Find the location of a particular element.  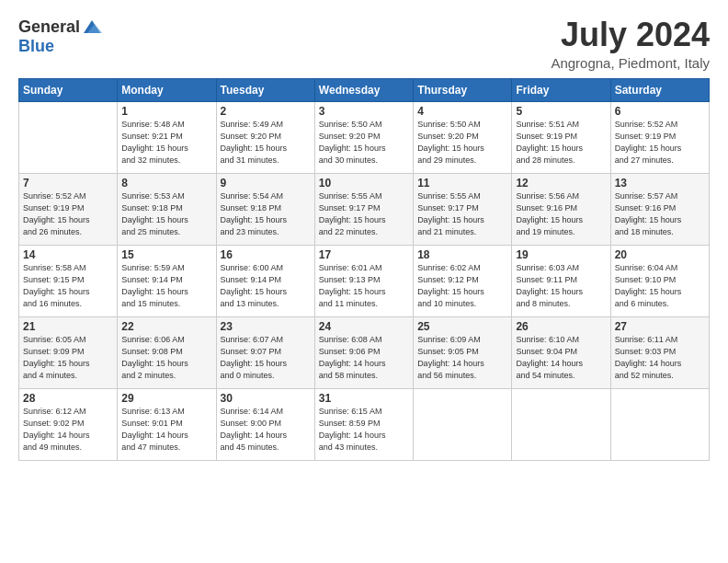

header-thursday: Thursday is located at coordinates (463, 90).